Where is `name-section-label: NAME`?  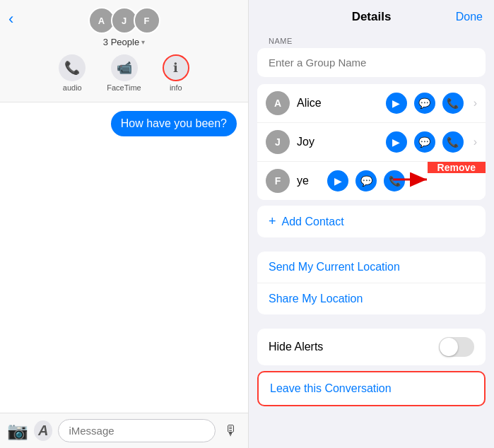
name-section-label: NAME is located at coordinates (372, 40).